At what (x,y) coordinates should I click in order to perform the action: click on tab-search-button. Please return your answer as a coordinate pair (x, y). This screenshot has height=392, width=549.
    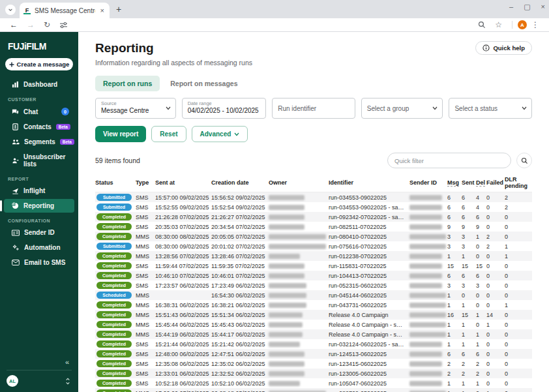
    Looking at the image, I should click on (10, 10).